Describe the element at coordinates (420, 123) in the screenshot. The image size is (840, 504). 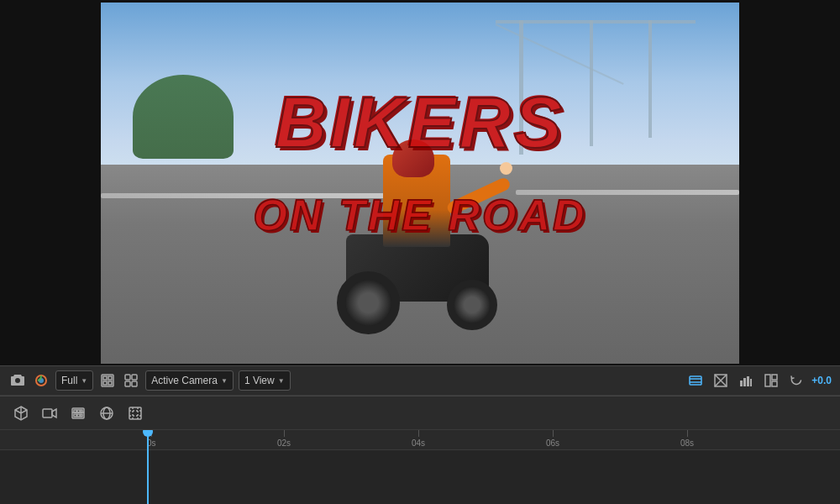
I see `title-bikers: BIKERS` at that location.